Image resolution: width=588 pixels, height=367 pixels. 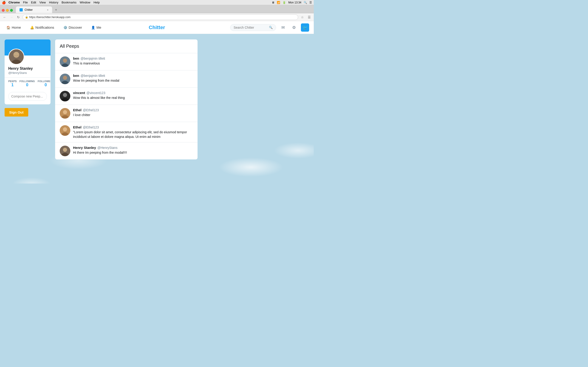 I want to click on peep-text: Wow Im peeping from the modal, so click(x=133, y=81).